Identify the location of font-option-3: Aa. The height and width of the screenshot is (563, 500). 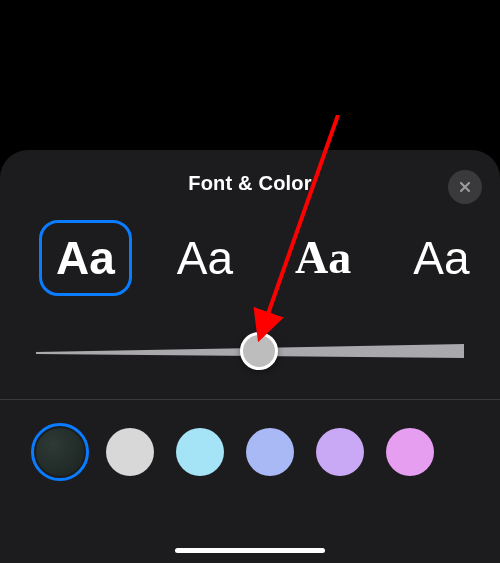
(441, 258).